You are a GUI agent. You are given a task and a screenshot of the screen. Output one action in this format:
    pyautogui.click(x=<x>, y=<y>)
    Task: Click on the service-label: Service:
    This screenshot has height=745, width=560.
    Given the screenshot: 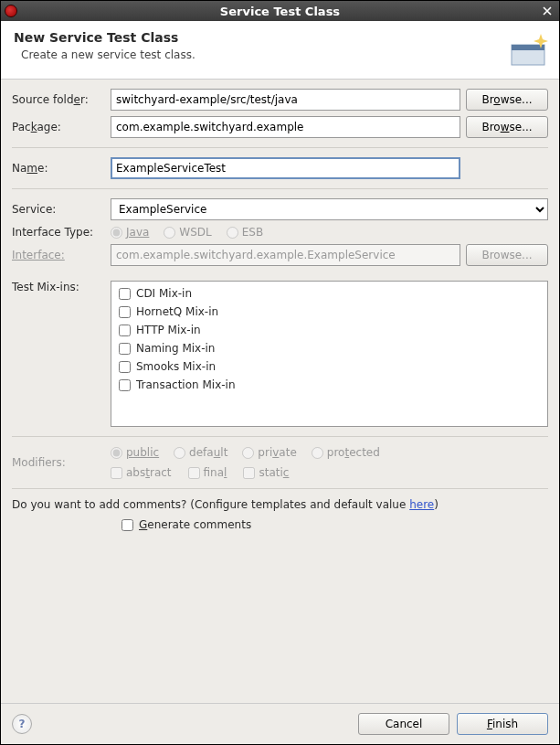 What is the action you would take?
    pyautogui.click(x=58, y=209)
    